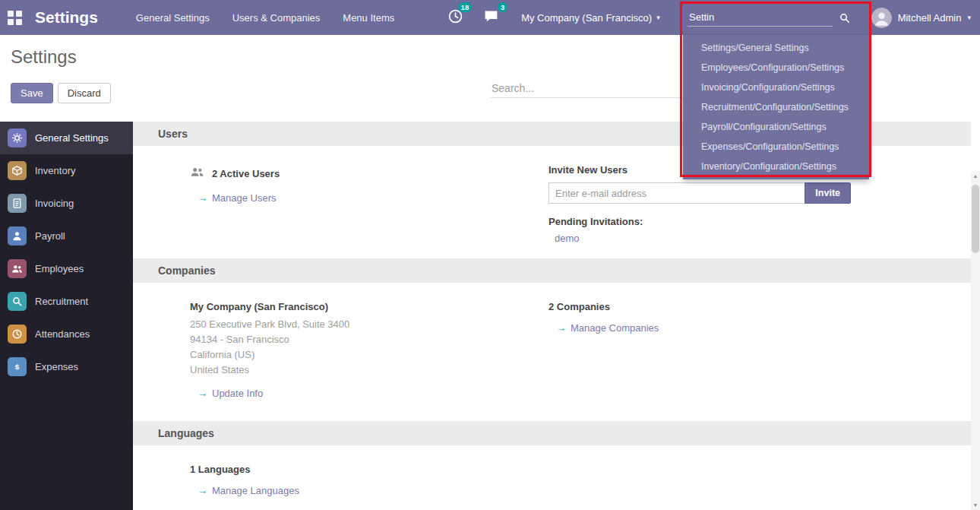 This screenshot has height=510, width=980. I want to click on company-name: My Company (San Francisco), so click(369, 307).